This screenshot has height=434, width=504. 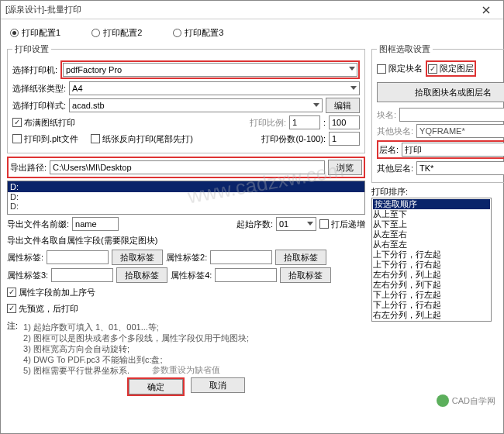 I want to click on append-checkbox: 打后递增, so click(x=343, y=225).